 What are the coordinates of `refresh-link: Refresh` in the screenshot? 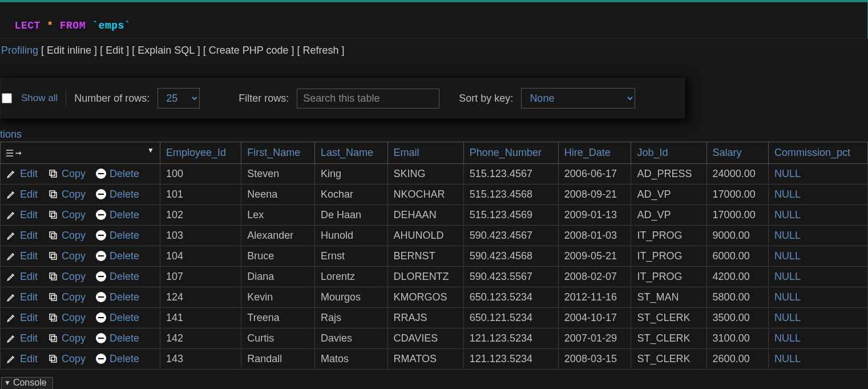 It's located at (321, 50).